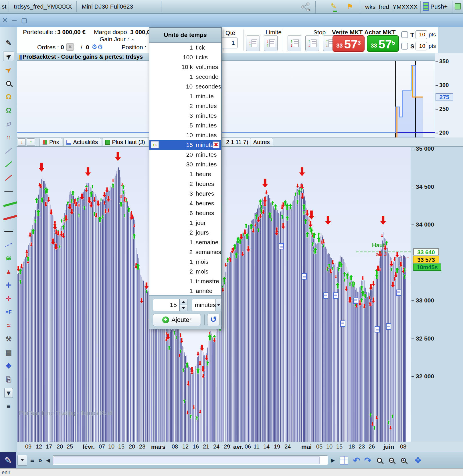 The image size is (463, 476). Describe the element at coordinates (391, 460) in the screenshot. I see `zoom-out-button: −` at that location.